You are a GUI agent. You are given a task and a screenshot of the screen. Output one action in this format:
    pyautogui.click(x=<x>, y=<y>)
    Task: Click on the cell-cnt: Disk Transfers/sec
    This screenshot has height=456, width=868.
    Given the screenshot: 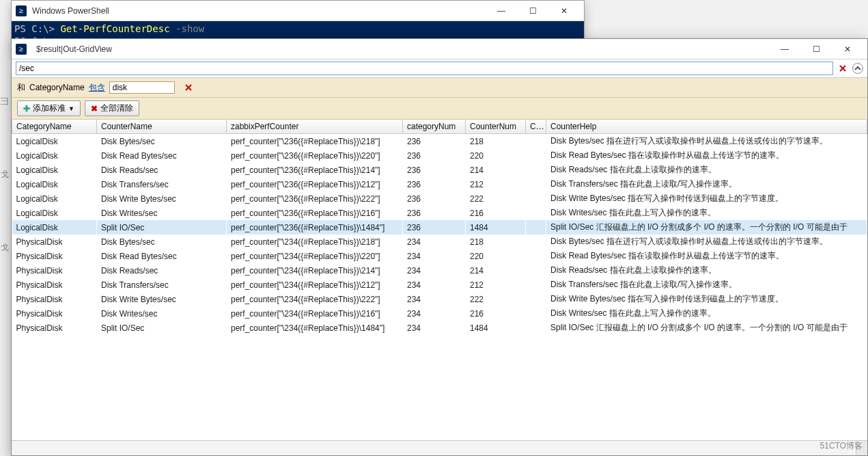 What is the action you would take?
    pyautogui.click(x=162, y=284)
    